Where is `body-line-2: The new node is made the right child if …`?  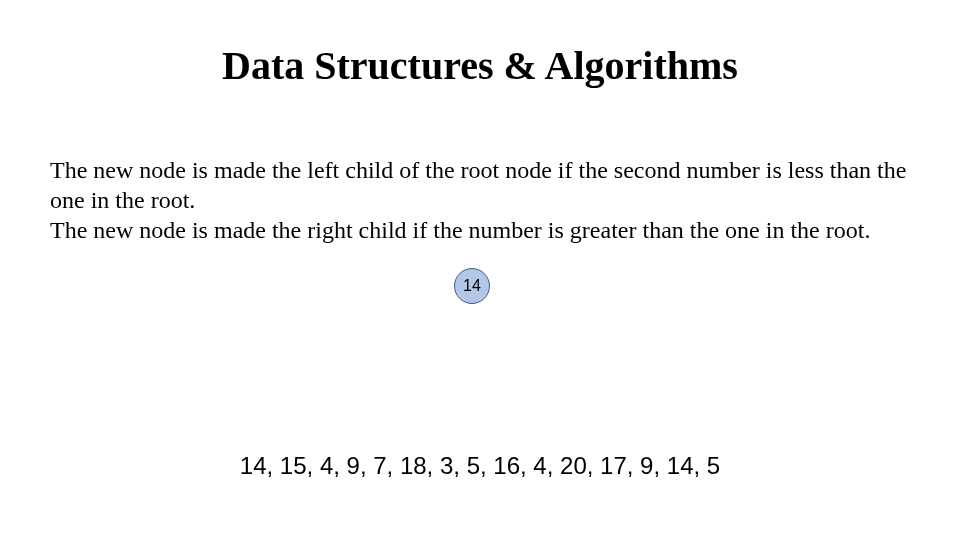 body-line-2: The new node is made the right child if … is located at coordinates (460, 230).